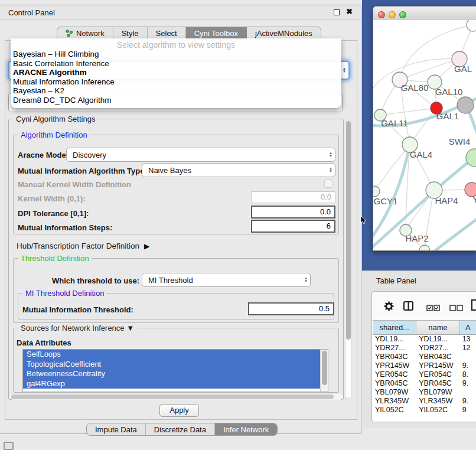 This screenshot has height=450, width=476. What do you see at coordinates (180, 410) in the screenshot?
I see `apply-button: Apply` at bounding box center [180, 410].